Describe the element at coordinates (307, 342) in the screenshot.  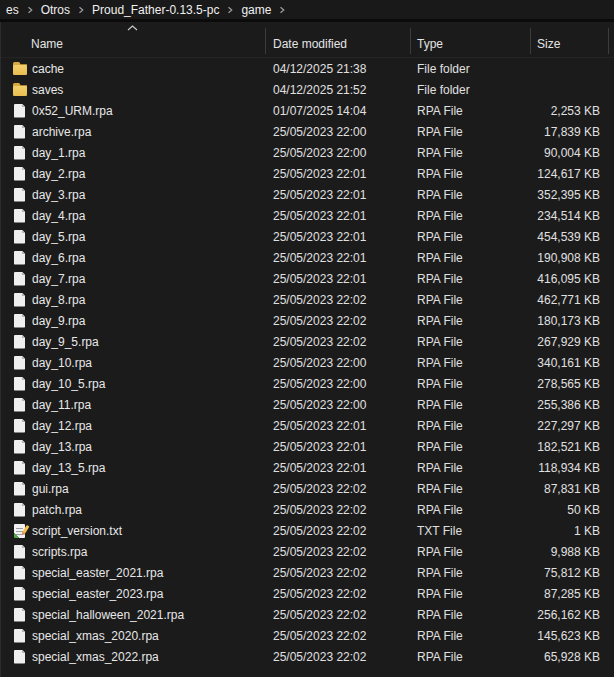
I see `file-row: day_9_5.rpa 25/05/2023 22:02 RPA File 26…` at that location.